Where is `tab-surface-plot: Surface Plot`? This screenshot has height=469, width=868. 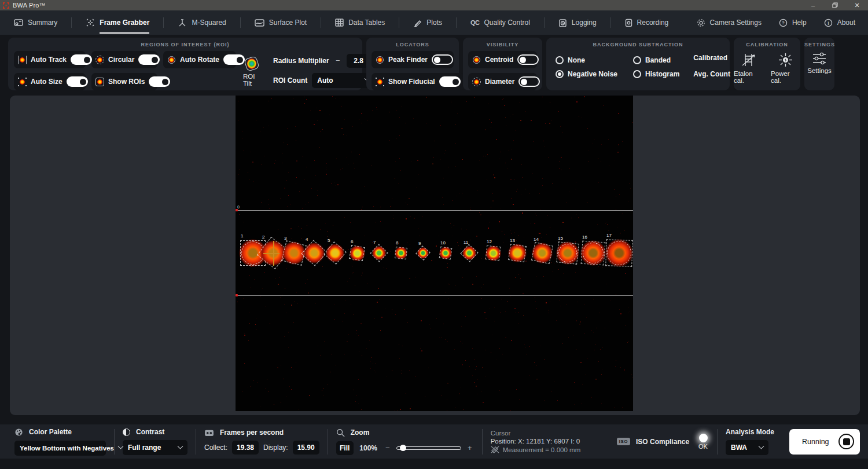 tab-surface-plot: Surface Plot is located at coordinates (281, 23).